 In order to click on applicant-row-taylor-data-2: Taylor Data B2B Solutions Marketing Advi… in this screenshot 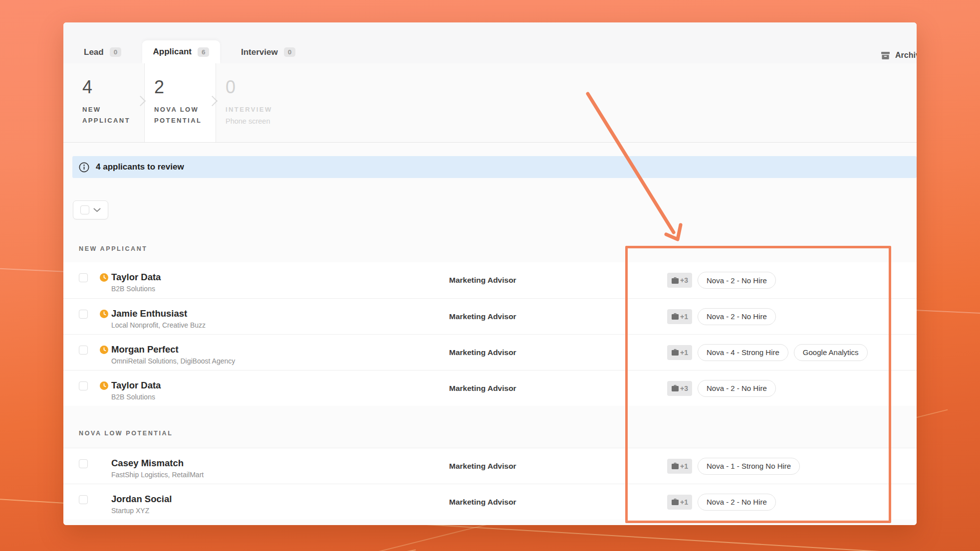, I will do `click(490, 388)`.